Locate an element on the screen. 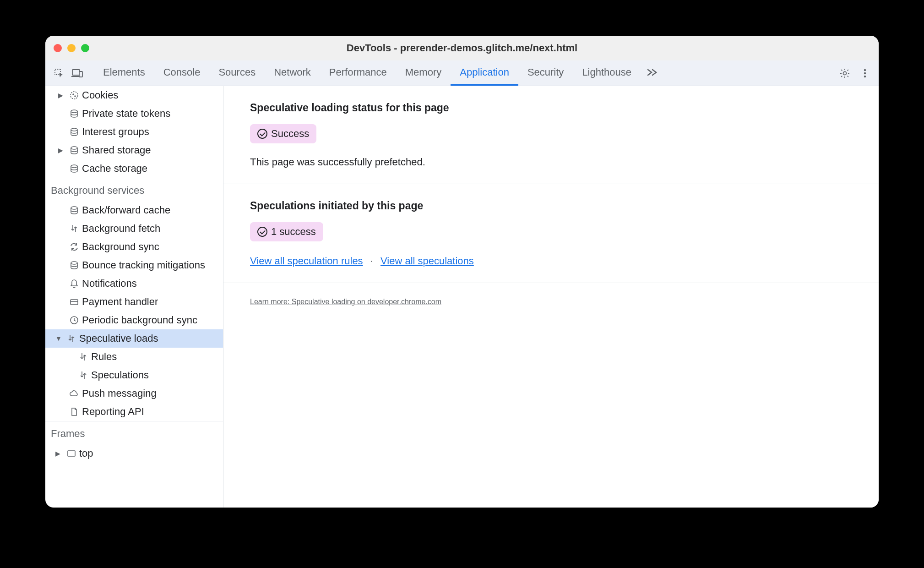  sidebar-item-periodic-sync: Periodic background sync is located at coordinates (134, 320).